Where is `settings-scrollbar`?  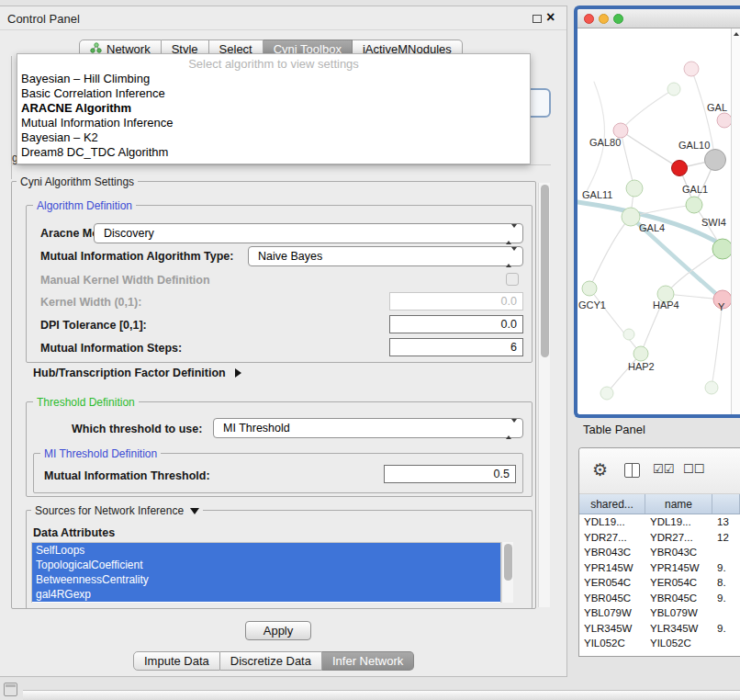 settings-scrollbar is located at coordinates (544, 395).